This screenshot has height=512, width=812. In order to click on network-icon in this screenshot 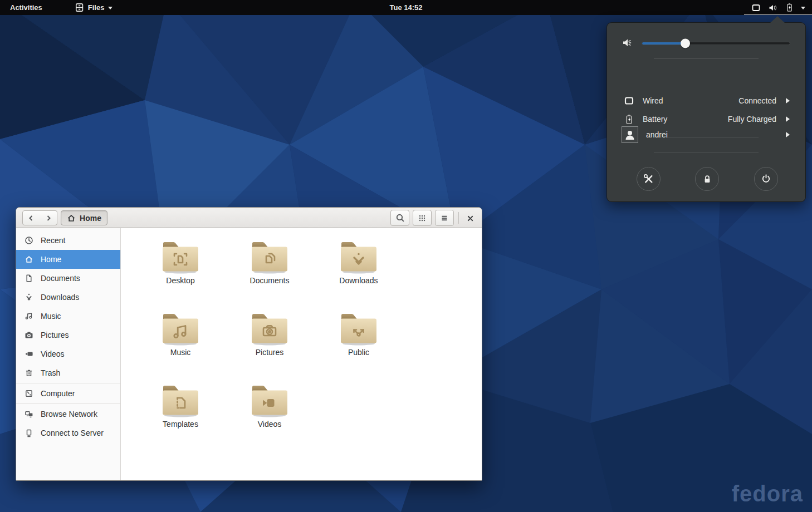, I will do `click(756, 8)`.